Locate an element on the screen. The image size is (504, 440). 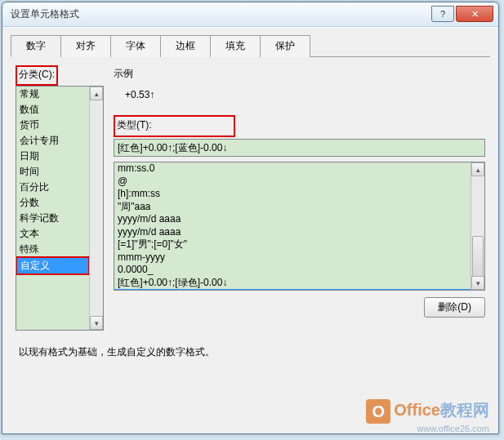
tab-protection: 保护 is located at coordinates (285, 46).